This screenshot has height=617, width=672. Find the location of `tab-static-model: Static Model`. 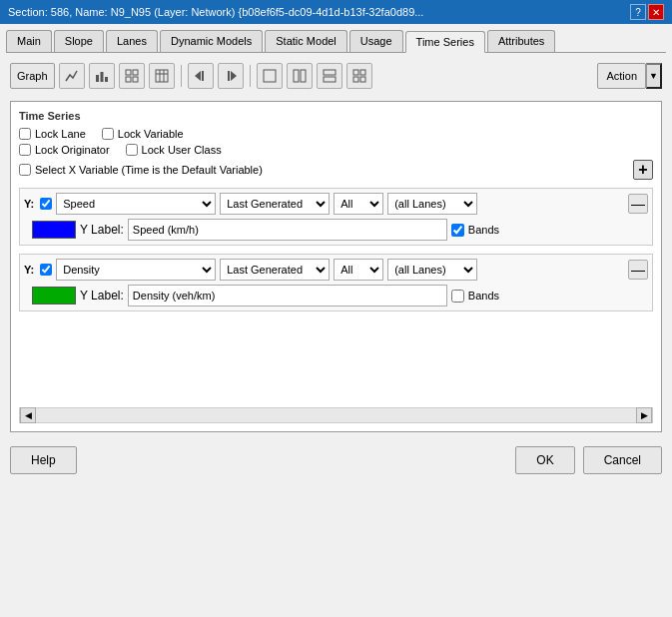

tab-static-model: Static Model is located at coordinates (306, 41).